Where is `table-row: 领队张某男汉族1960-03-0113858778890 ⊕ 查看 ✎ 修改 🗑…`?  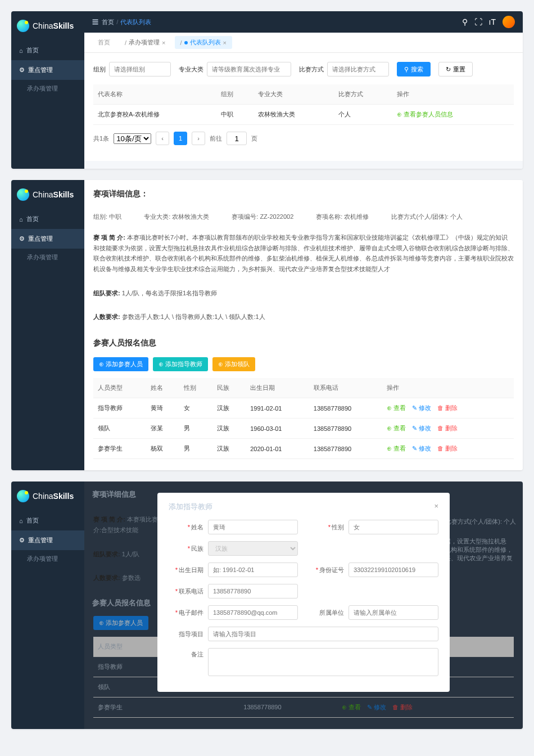 table-row: 领队张某男汉族1960-03-0113858778890 ⊕ 查看 ✎ 修改 🗑… is located at coordinates (304, 429).